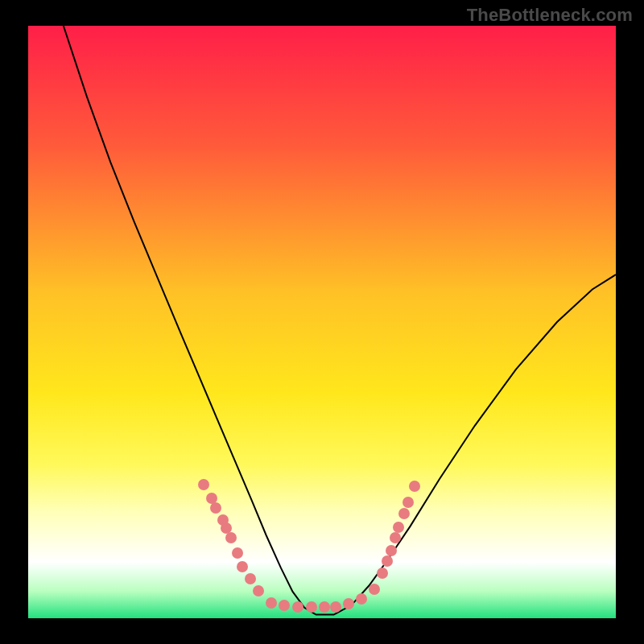  Describe the element at coordinates (550, 15) in the screenshot. I see `watermark-text: TheBottleneck.com` at that location.